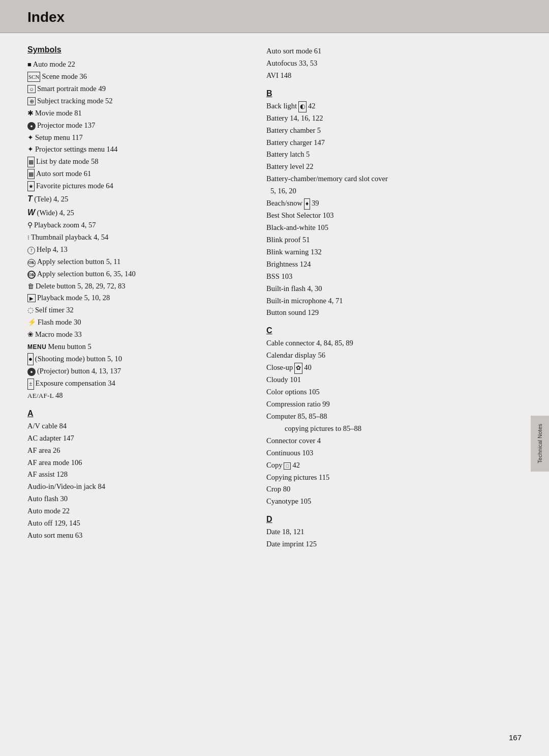  I want to click on menu-button-icon: MENU, so click(37, 347).